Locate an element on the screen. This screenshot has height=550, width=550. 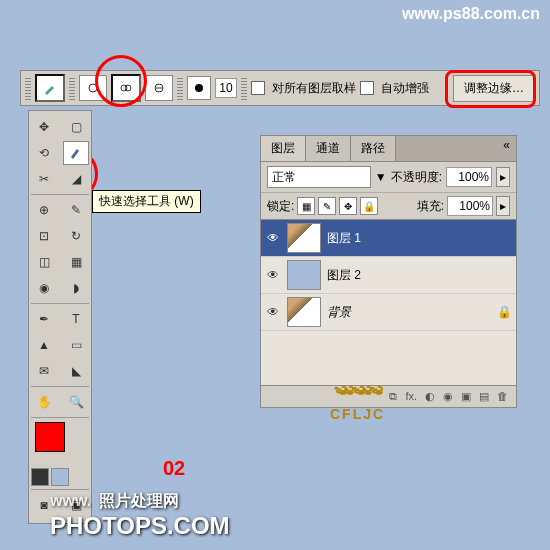
sample-all-checkbox is located at coordinates (258, 88).